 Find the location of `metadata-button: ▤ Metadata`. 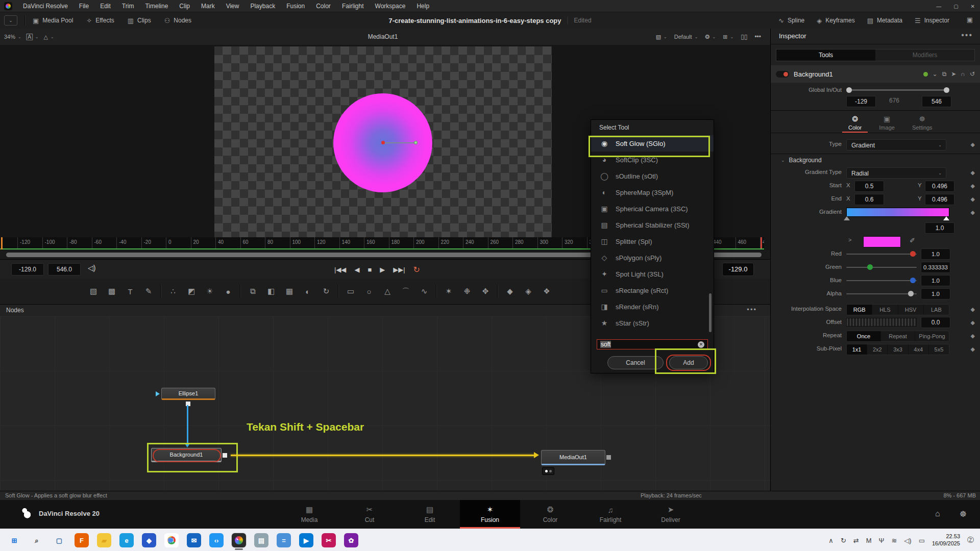

metadata-button: ▤ Metadata is located at coordinates (885, 20).